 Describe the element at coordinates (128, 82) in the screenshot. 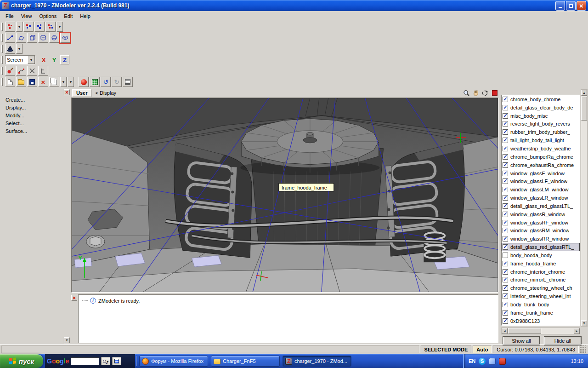

I see `notes-button` at that location.